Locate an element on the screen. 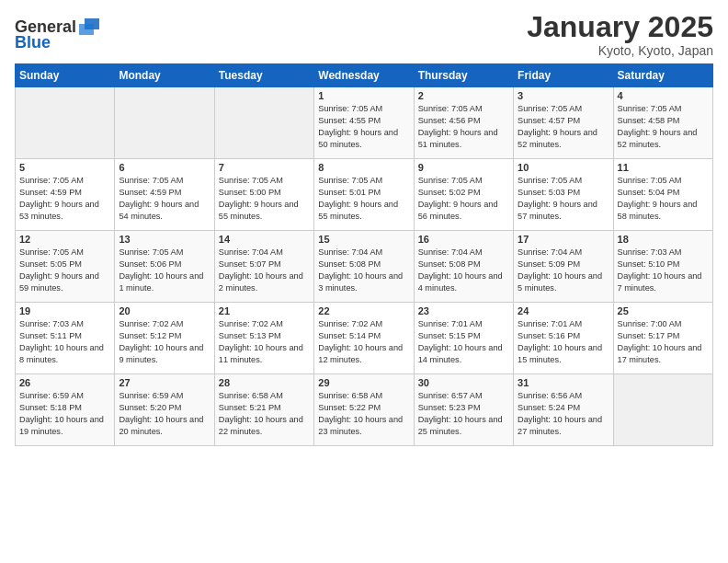 The width and height of the screenshot is (728, 563). day-number: 22 is located at coordinates (364, 311).